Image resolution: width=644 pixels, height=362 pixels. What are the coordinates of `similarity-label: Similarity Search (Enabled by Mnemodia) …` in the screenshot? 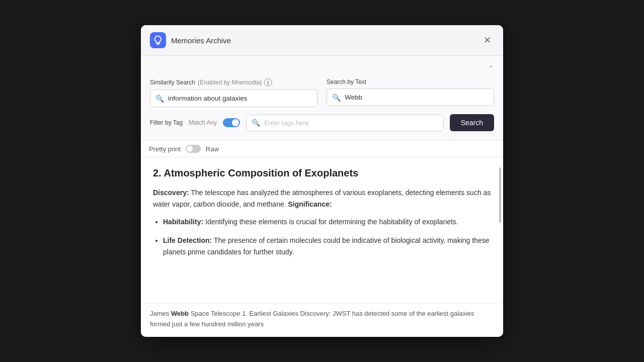 It's located at (233, 82).